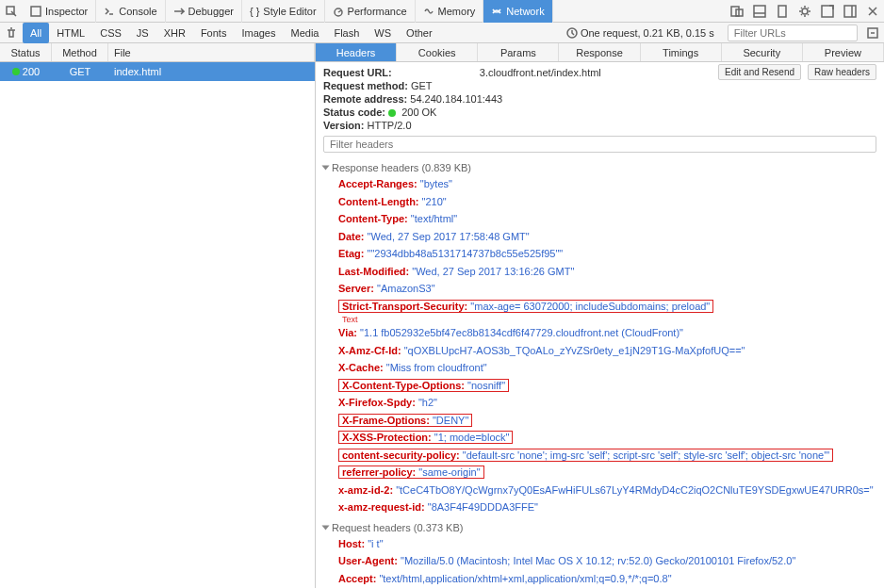  Describe the element at coordinates (211, 53) in the screenshot. I see `col-file: File` at that location.